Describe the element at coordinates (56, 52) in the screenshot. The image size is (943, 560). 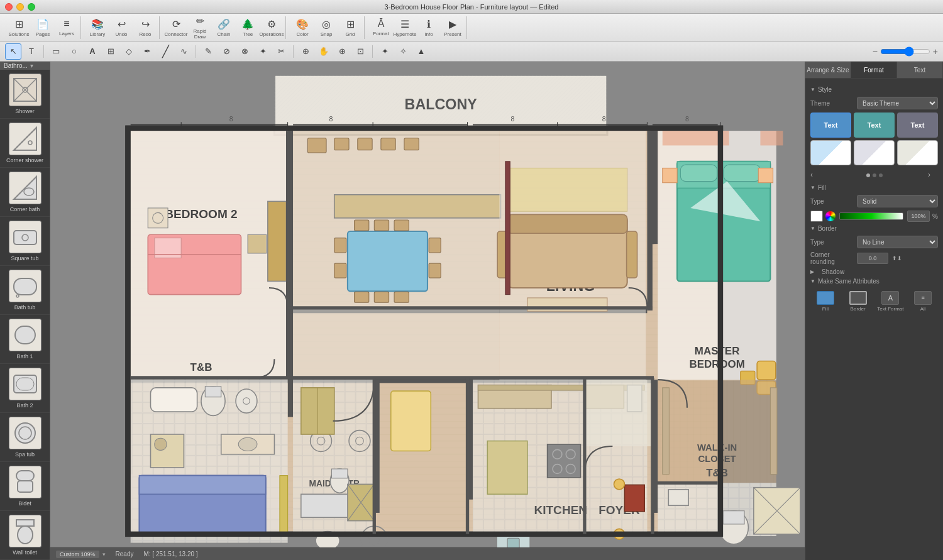
I see `rectangle-tool: ▭` at that location.